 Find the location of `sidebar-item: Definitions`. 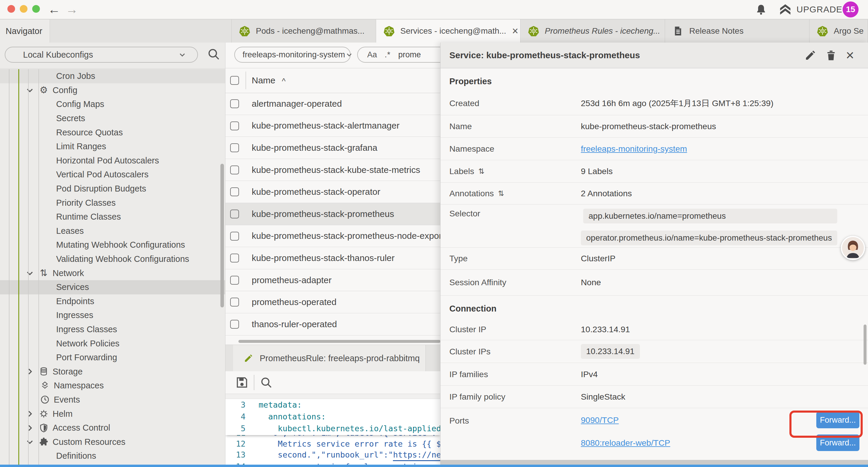

sidebar-item: Definitions is located at coordinates (113, 456).